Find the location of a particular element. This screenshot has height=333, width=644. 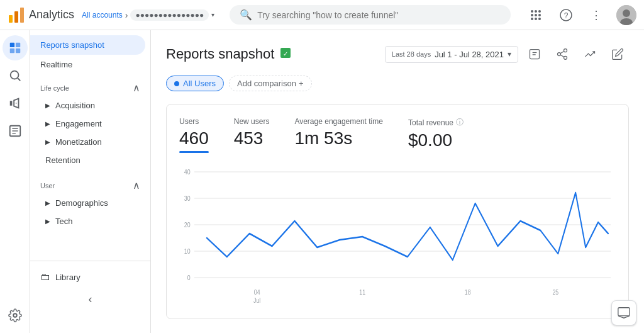

segment-label: All Users is located at coordinates (199, 83).